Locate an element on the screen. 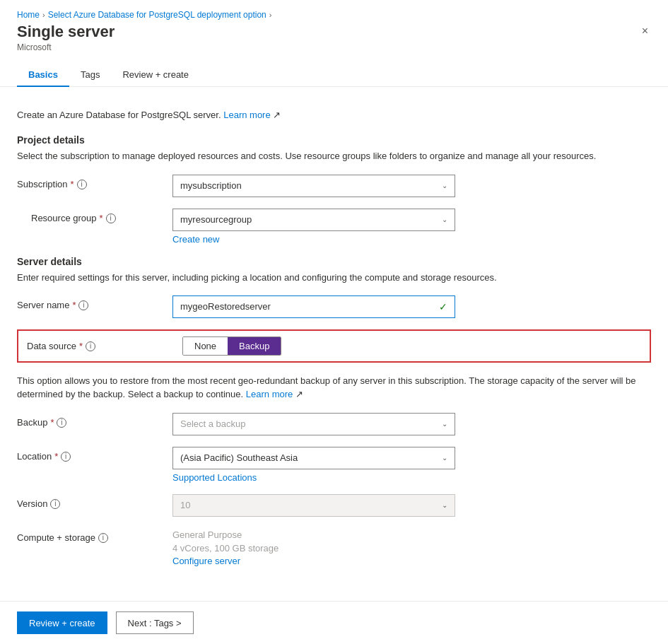 The width and height of the screenshot is (668, 644). close-button: × is located at coordinates (645, 31).